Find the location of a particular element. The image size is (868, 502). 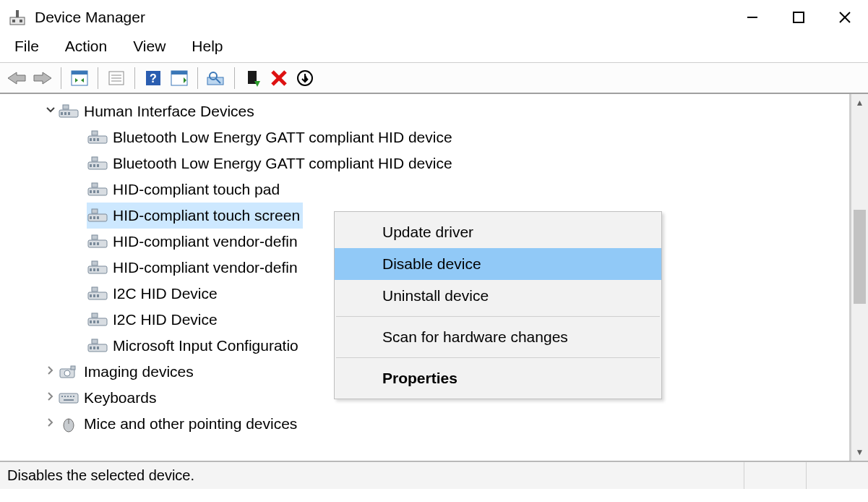

context-menu-uninstall-device: Uninstall device is located at coordinates (498, 296).